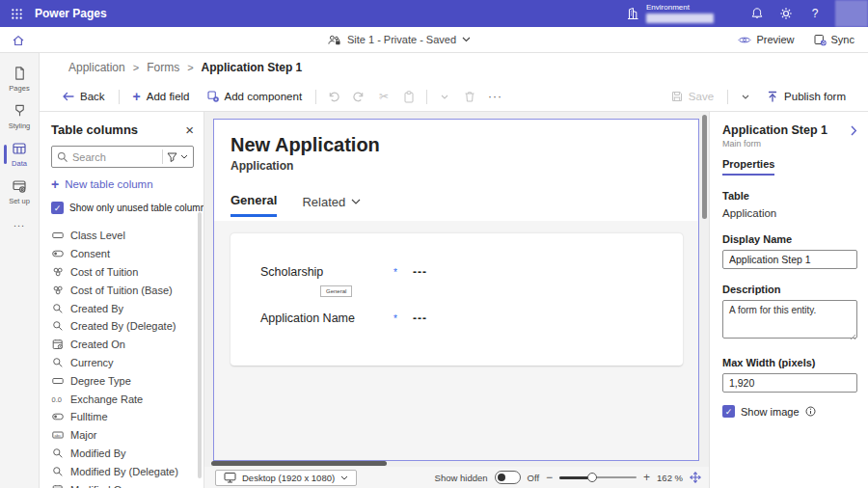  Describe the element at coordinates (757, 14) in the screenshot. I see `notifications-button` at that location.